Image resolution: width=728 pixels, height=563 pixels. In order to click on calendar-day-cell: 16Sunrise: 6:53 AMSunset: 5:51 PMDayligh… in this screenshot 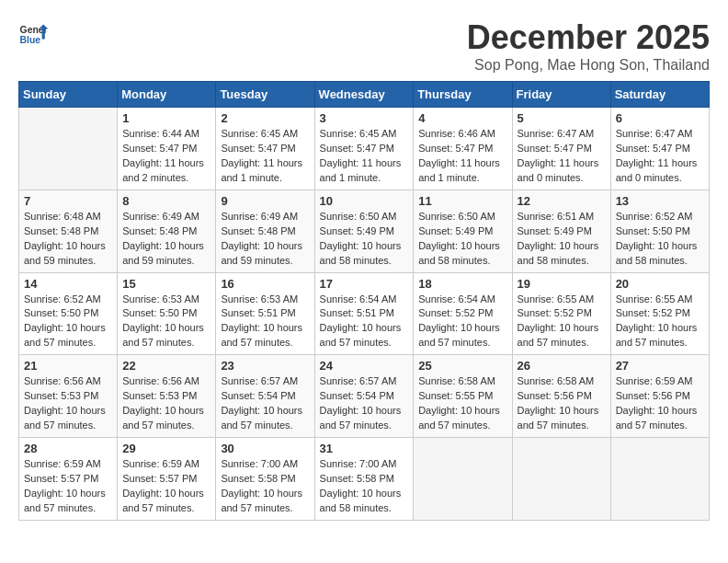, I will do `click(265, 314)`.